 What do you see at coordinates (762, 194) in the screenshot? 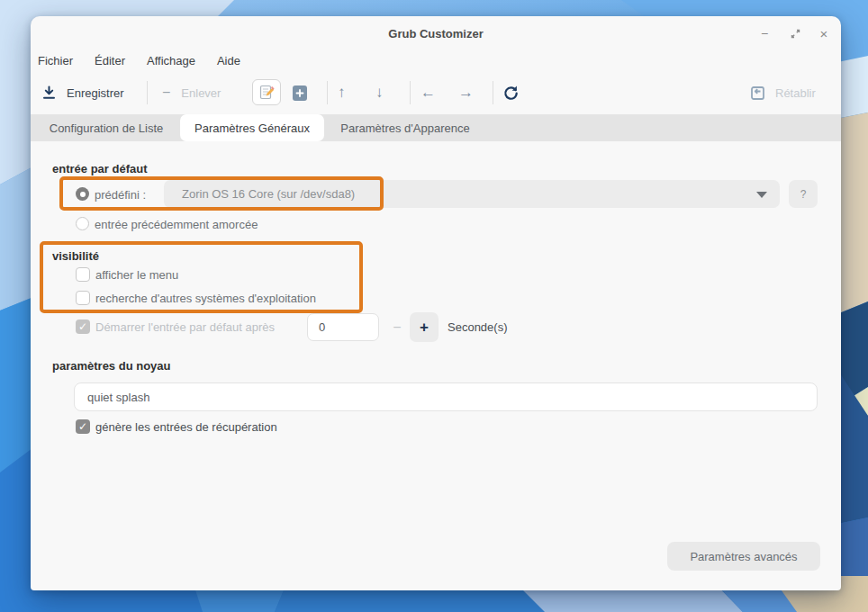
I see `chevron-down-icon` at bounding box center [762, 194].